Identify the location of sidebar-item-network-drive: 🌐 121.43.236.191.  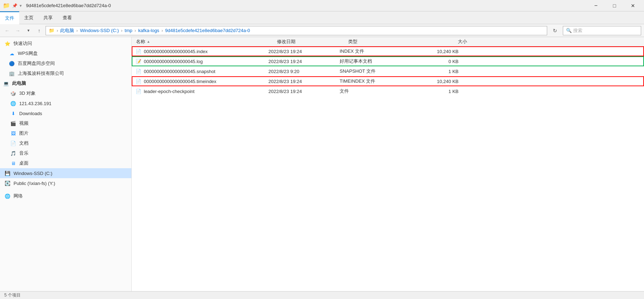
(66, 103).